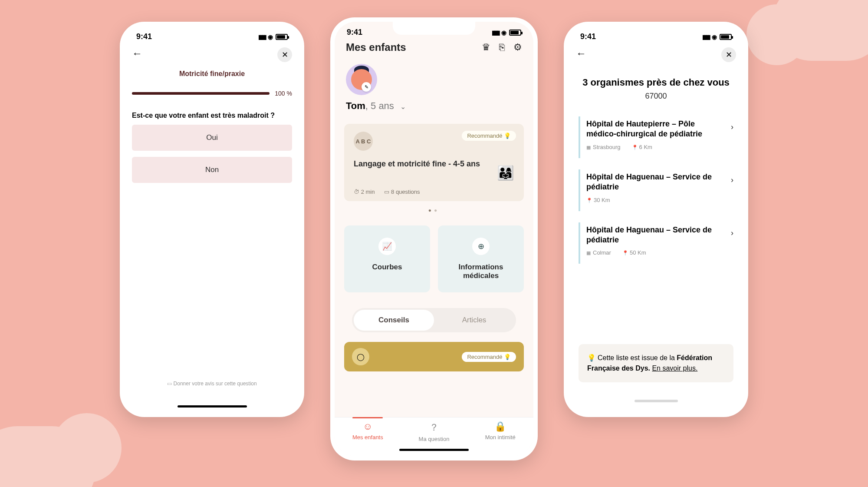  I want to click on crown-icon: ♛, so click(486, 47).